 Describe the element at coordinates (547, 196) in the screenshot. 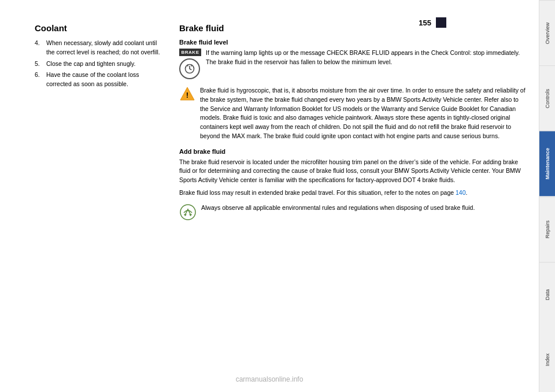

I see `sidebar: Overview Controls Maintenance Repairs Da…` at that location.